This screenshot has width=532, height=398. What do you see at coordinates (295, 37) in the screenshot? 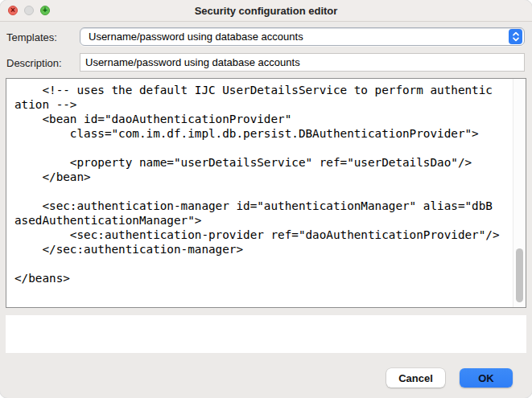
I see `templates-selected-value: Username/password using database account…` at bounding box center [295, 37].